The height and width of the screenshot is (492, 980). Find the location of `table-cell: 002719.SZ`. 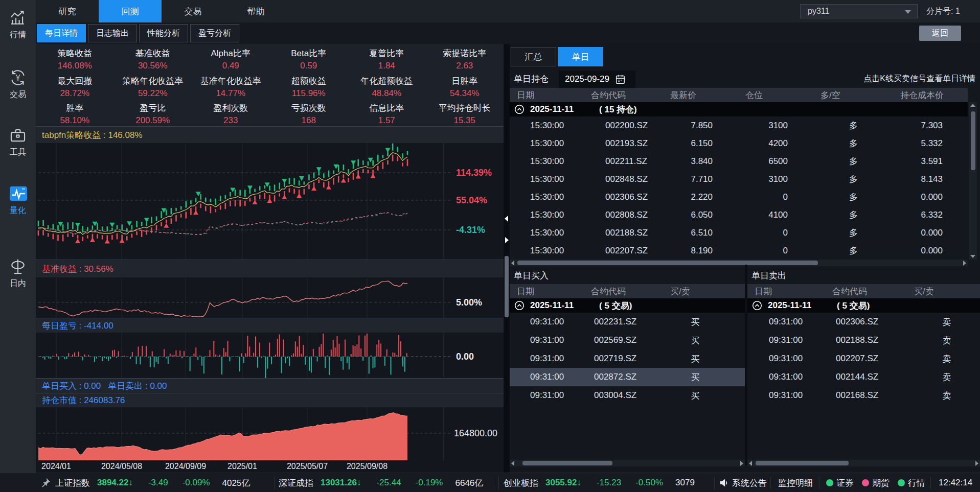

table-cell: 002719.SZ is located at coordinates (624, 359).